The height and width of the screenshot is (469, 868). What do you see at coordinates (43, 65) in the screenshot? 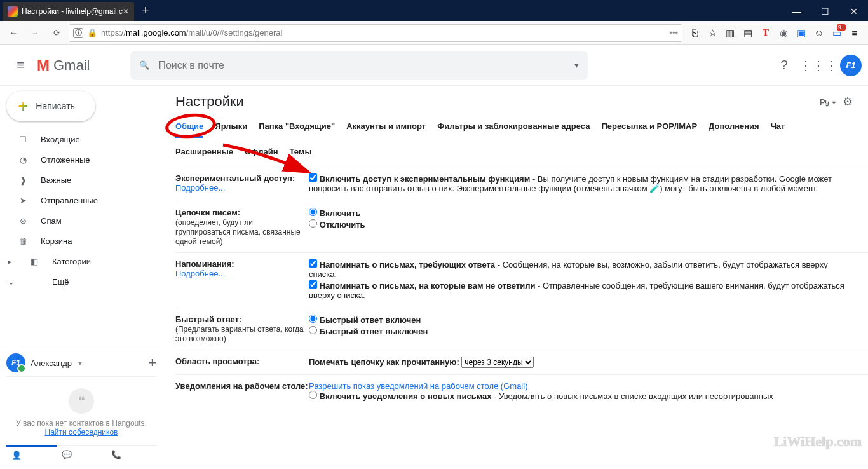
I see `gmail-m-icon: M` at bounding box center [43, 65].